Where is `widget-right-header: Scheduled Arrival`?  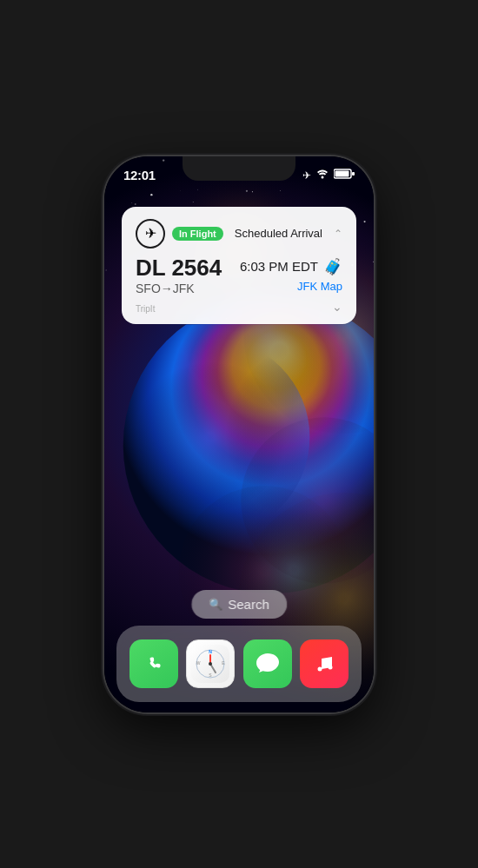
widget-right-header: Scheduled Arrival is located at coordinates (278, 233).